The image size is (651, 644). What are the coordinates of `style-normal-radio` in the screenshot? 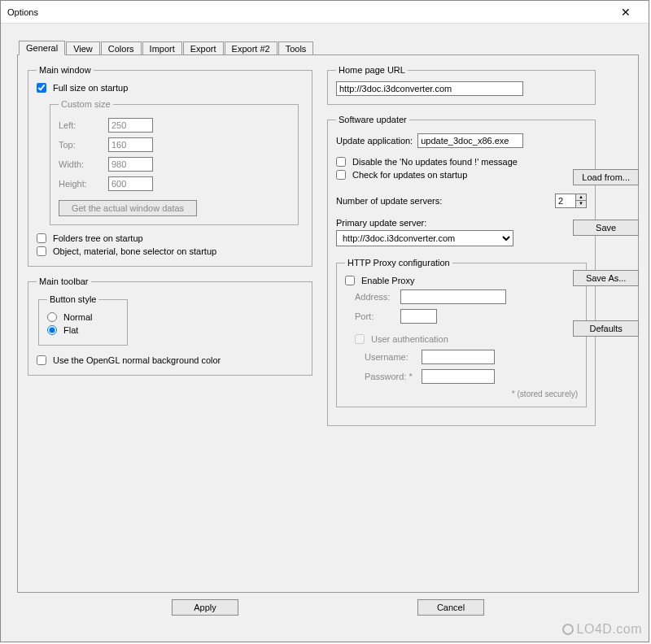 It's located at (52, 317).